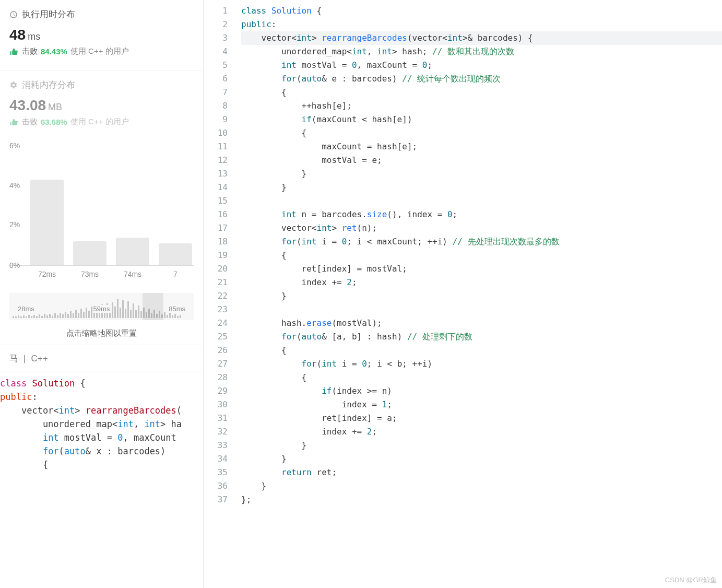 The height and width of the screenshot is (588, 722). I want to click on code-line: ret[index] = a;, so click(481, 418).